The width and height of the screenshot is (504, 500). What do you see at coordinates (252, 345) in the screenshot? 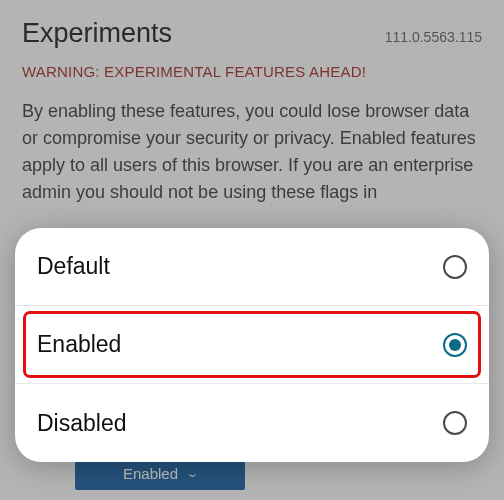
I see `option-enabled: Enabled` at bounding box center [252, 345].